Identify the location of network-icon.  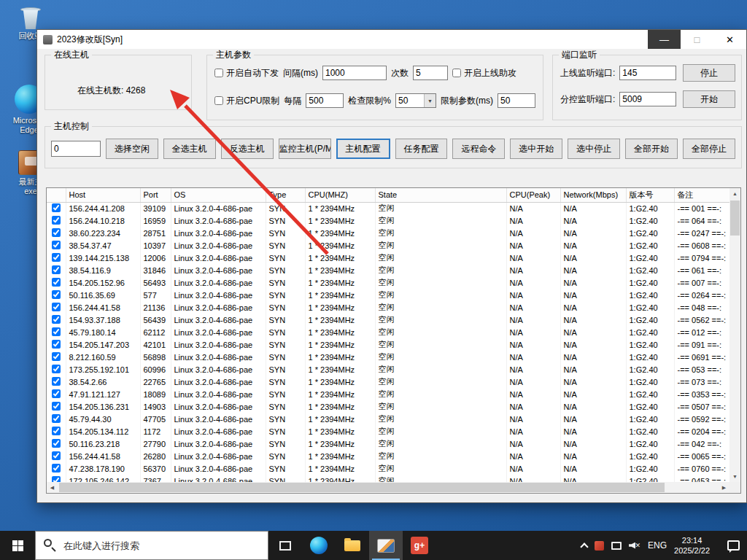
(616, 545).